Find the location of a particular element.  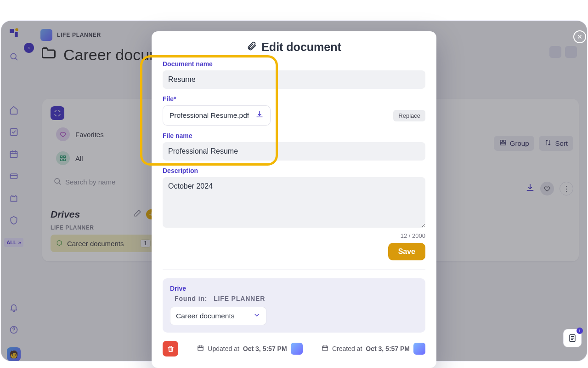

file-name-input is located at coordinates (294, 151).